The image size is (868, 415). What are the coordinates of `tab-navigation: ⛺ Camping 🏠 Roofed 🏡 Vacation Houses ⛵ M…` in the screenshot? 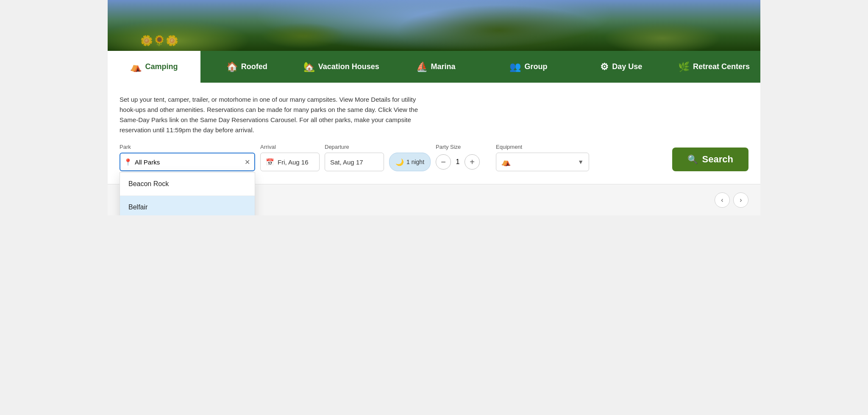 It's located at (434, 67).